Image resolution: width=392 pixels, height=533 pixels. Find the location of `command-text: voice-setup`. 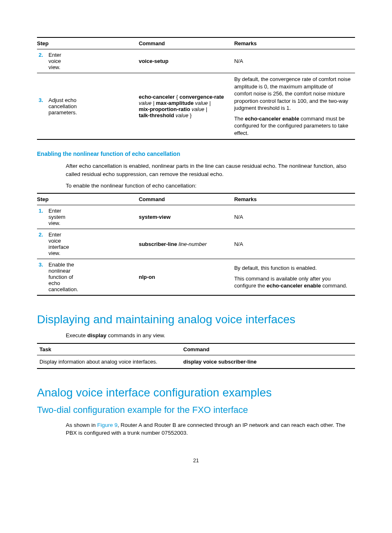

command-text: voice-setup is located at coordinates (154, 61).